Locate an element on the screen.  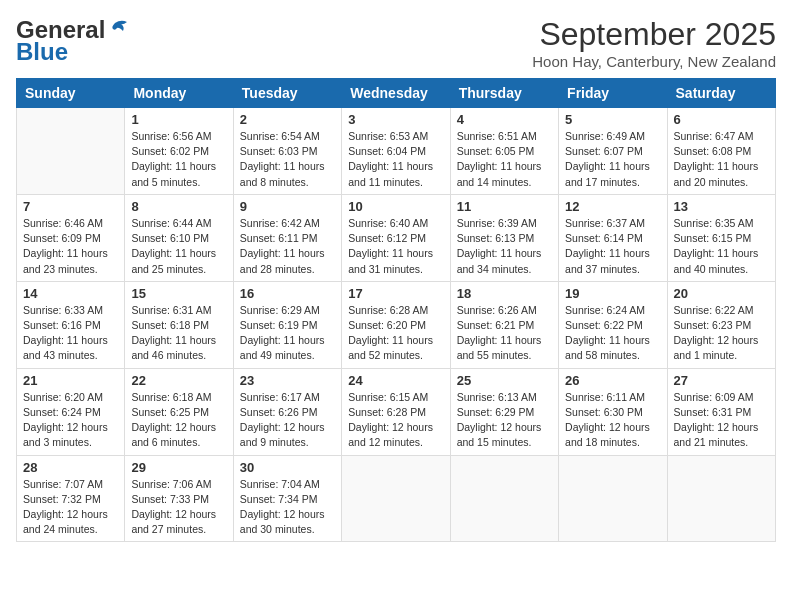
col-wednesday: Wednesday is located at coordinates (396, 94).